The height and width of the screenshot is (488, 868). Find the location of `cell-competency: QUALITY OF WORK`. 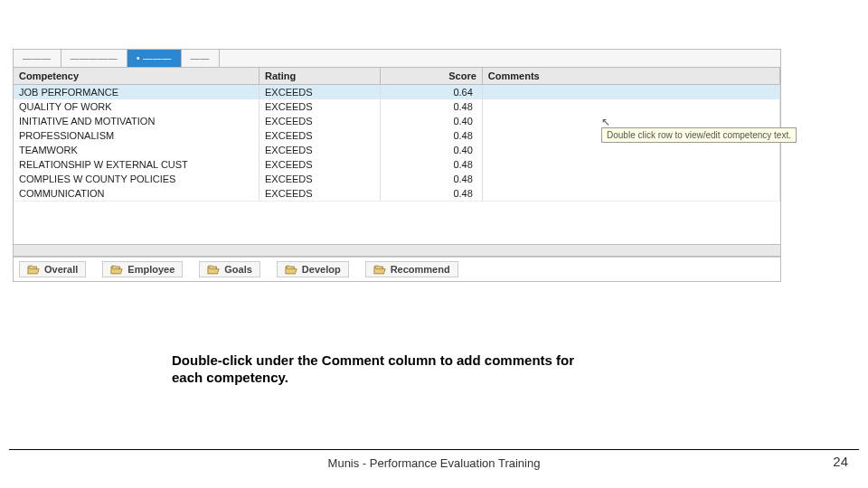

cell-competency: QUALITY OF WORK is located at coordinates (137, 107).